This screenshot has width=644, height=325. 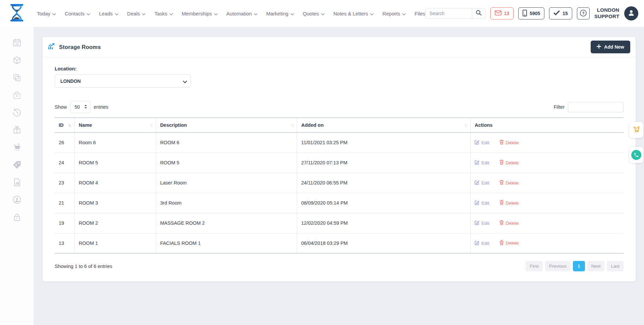 I want to click on nav-item: Deals, so click(x=136, y=13).